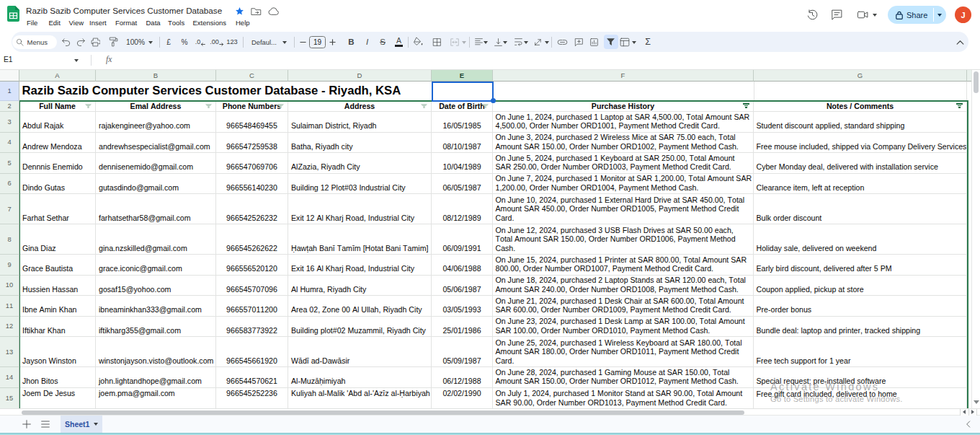 Image resolution: width=980 pixels, height=435 pixels. Describe the element at coordinates (10, 398) in the screenshot. I see `row-header: 15` at that location.